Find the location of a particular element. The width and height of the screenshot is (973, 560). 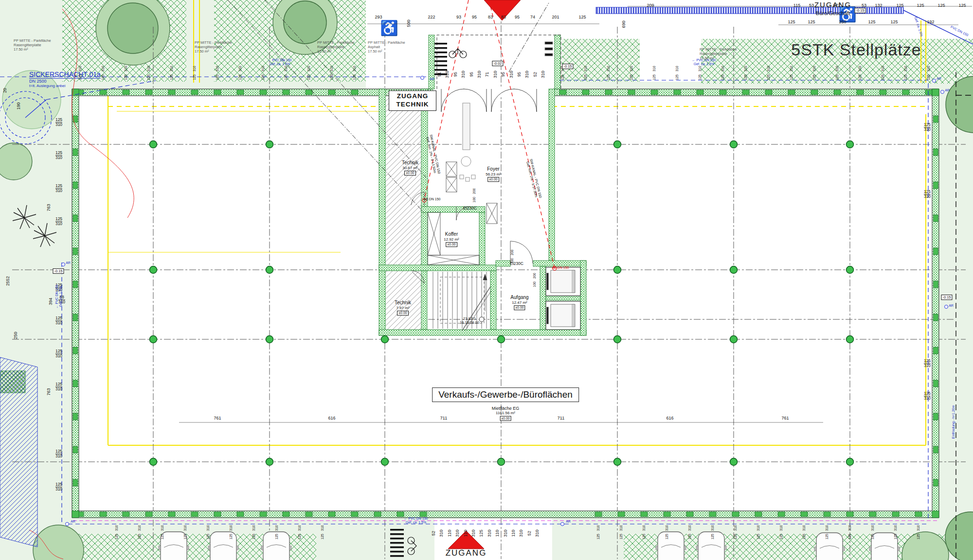

dim-value: 83 is located at coordinates (504, 17).